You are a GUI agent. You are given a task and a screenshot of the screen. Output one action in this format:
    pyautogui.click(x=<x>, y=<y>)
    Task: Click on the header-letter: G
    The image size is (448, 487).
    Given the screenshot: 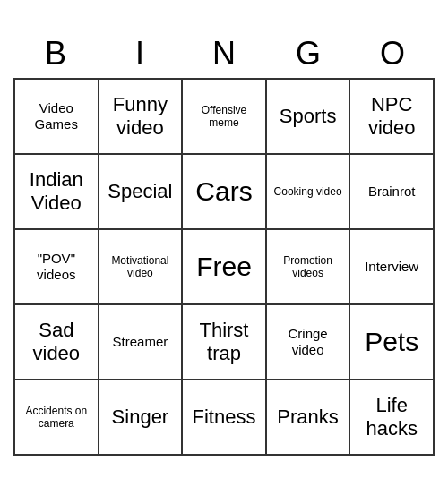 What is the action you would take?
    pyautogui.click(x=308, y=54)
    